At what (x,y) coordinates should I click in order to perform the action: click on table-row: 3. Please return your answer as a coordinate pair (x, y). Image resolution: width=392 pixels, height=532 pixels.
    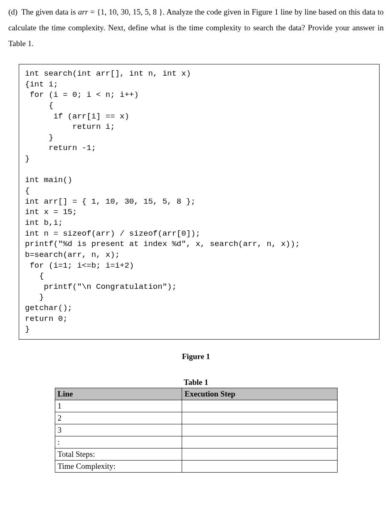
    Looking at the image, I should click on (196, 431).